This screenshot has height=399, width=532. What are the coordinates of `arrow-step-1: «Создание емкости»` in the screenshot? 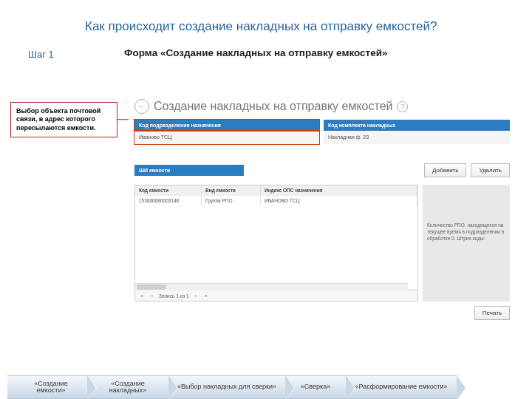 It's located at (47, 387).